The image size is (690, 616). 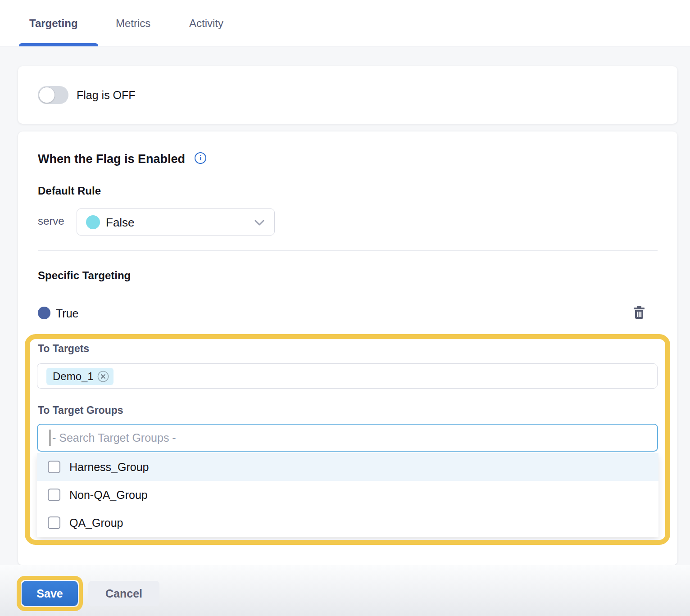 What do you see at coordinates (106, 95) in the screenshot?
I see `flag-status-label: Flag is OFF` at bounding box center [106, 95].